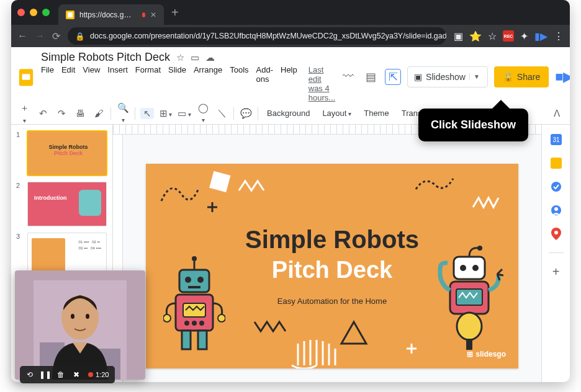  What do you see at coordinates (556, 140) in the screenshot?
I see `calendar-icon: 31` at bounding box center [556, 140].